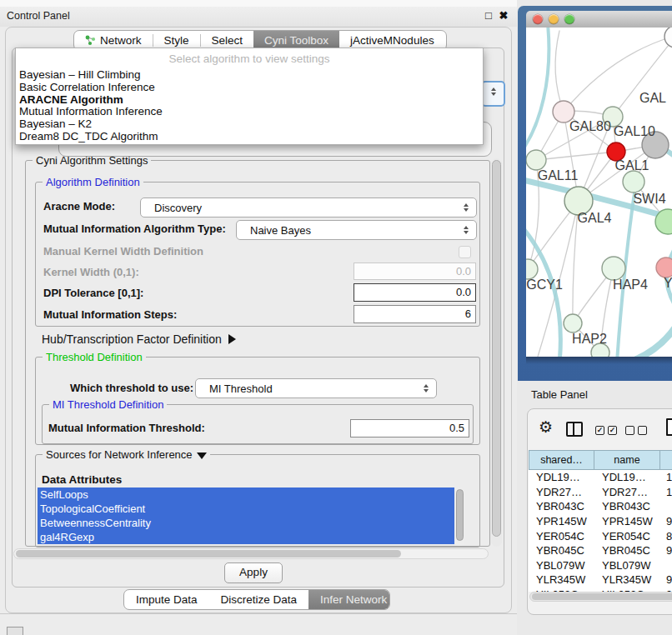  Describe the element at coordinates (636, 430) in the screenshot. I see `unchecked-pair-icon` at that location.